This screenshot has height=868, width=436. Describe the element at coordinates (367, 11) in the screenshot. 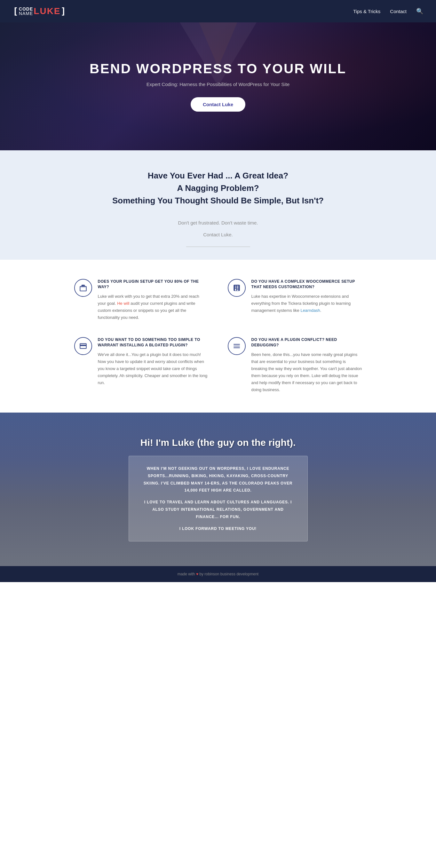

I see `nav-link-tips: Tips & Tricks` at that location.